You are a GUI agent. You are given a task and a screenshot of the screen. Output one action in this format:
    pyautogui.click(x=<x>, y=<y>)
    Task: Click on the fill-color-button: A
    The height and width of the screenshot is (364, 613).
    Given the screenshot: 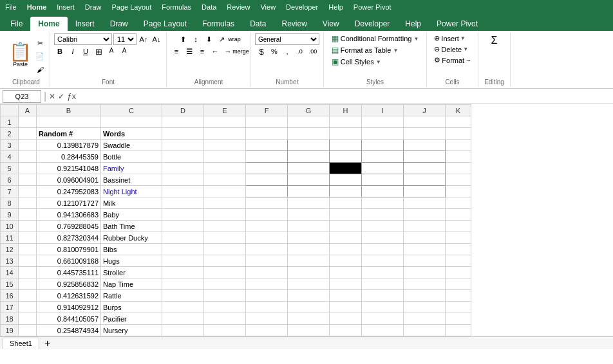 What is the action you would take?
    pyautogui.click(x=111, y=51)
    